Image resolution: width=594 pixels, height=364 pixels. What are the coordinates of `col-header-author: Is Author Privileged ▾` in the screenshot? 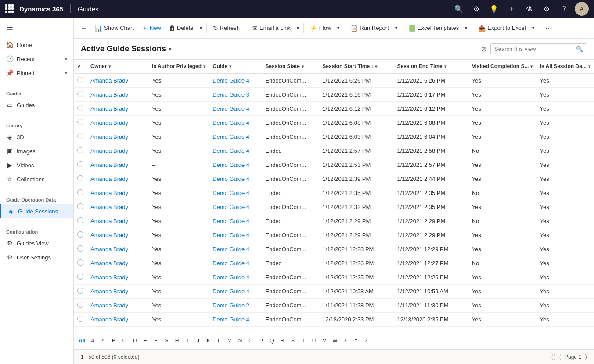 It's located at (179, 67).